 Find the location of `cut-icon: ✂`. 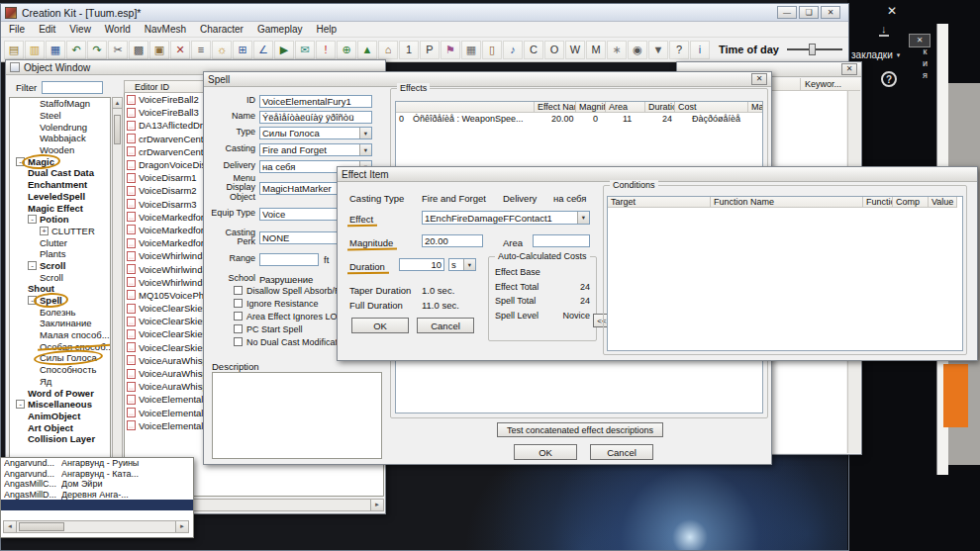

cut-icon: ✂ is located at coordinates (118, 49).